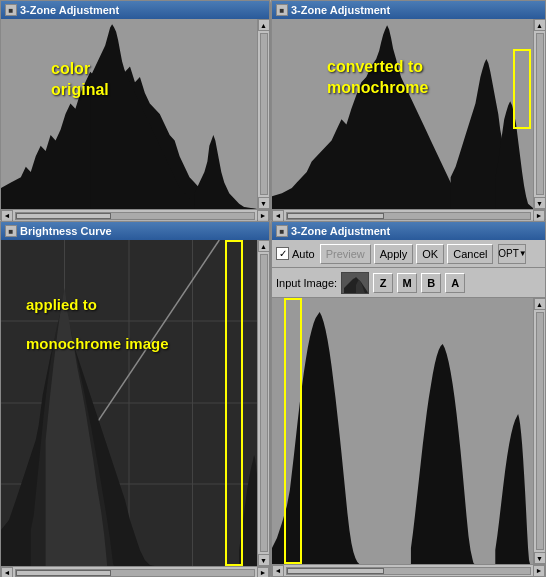 The width and height of the screenshot is (546, 577). I want to click on vscroll-up-tl: ▲, so click(264, 25).